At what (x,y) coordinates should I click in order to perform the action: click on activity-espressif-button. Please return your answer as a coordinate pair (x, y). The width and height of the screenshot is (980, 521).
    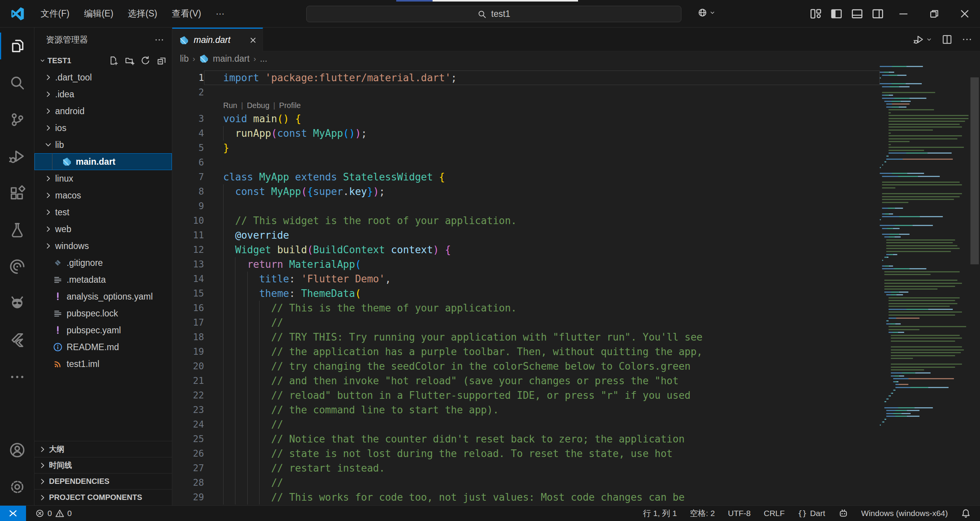
    Looking at the image, I should click on (17, 267).